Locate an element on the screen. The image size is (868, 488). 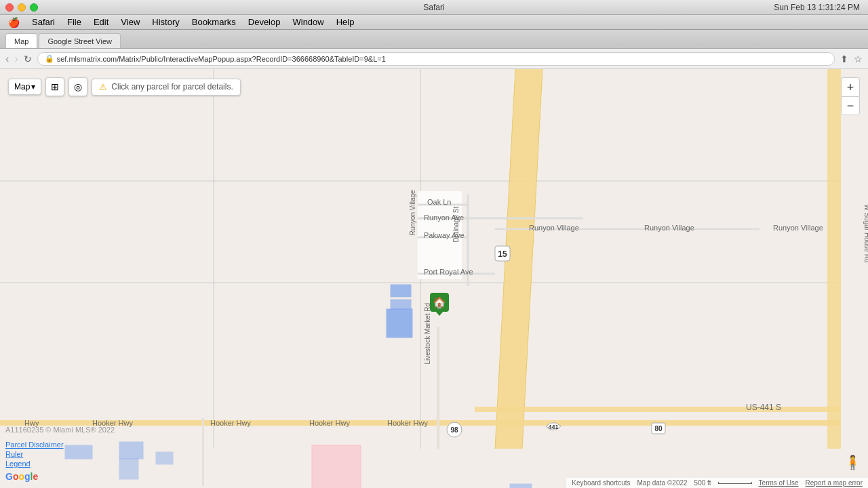
menu-bookmarks: Bookmarks is located at coordinates (214, 22).